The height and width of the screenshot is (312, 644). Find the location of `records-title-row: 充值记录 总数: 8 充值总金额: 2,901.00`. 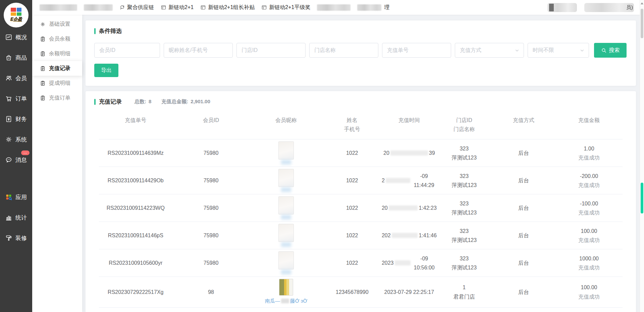

records-title-row: 充值记录 总数: 8 充值总金额: 2,901.00 is located at coordinates (361, 102).